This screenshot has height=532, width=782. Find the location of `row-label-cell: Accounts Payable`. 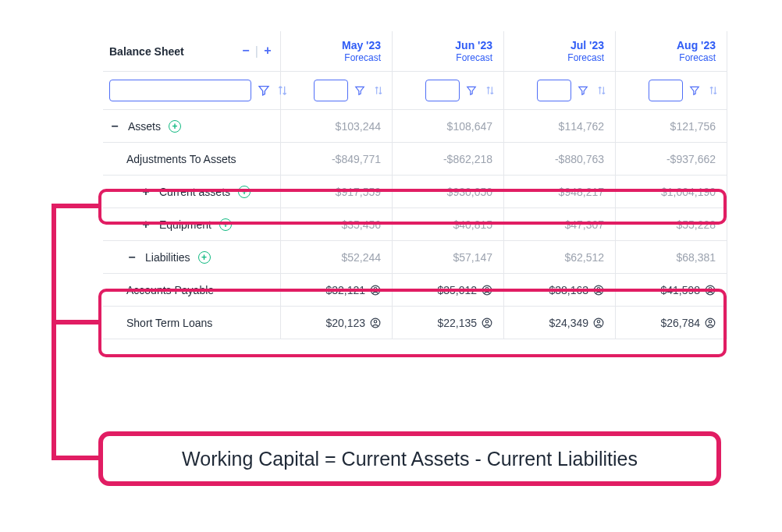

row-label-cell: Accounts Payable is located at coordinates (192, 290).